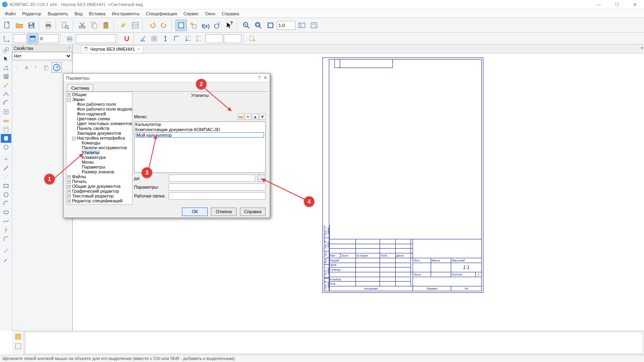 This screenshot has width=644, height=362. I want to click on cursor-xy-button, so click(7, 39).